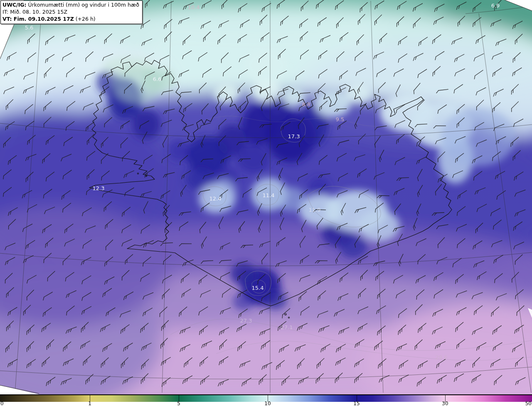 Image resolution: width=532 pixels, height=406 pixels. I want to click on product-code: UWC/IG:, so click(15, 5).